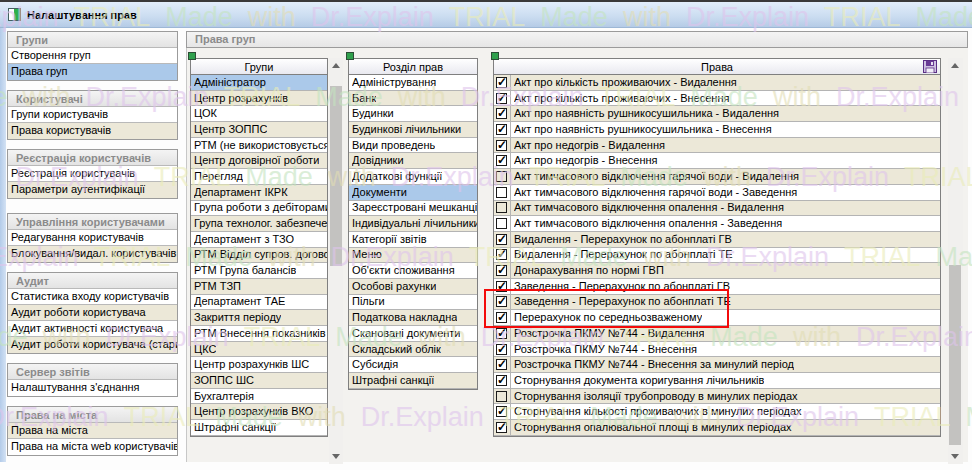  What do you see at coordinates (259, 318) in the screenshot?
I see `group-row: Закриття періоду` at bounding box center [259, 318].